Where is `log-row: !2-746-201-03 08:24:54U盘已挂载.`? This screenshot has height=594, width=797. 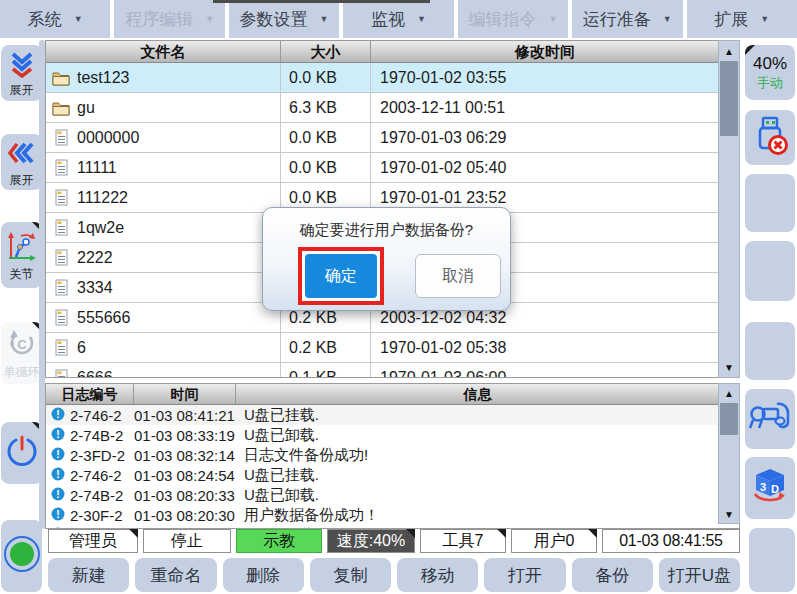
log-row: !2-746-201-03 08:24:54U盘已挂载. is located at coordinates (392, 475).